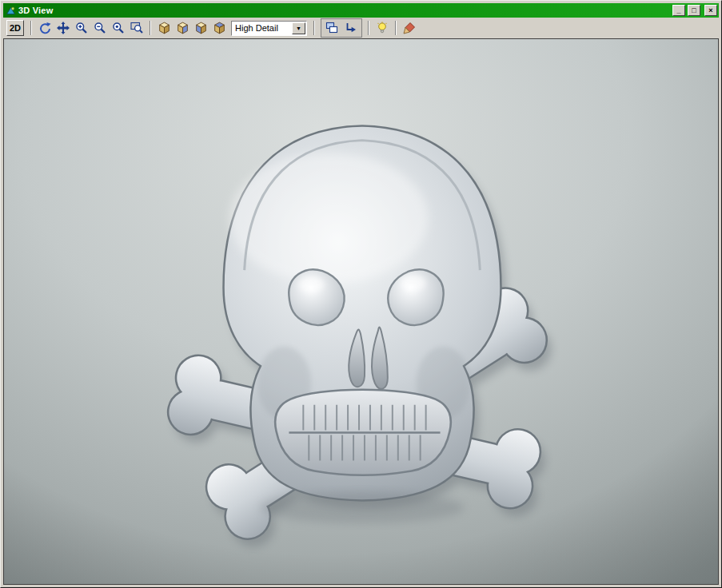  I want to click on view-down-z-button, so click(219, 28).